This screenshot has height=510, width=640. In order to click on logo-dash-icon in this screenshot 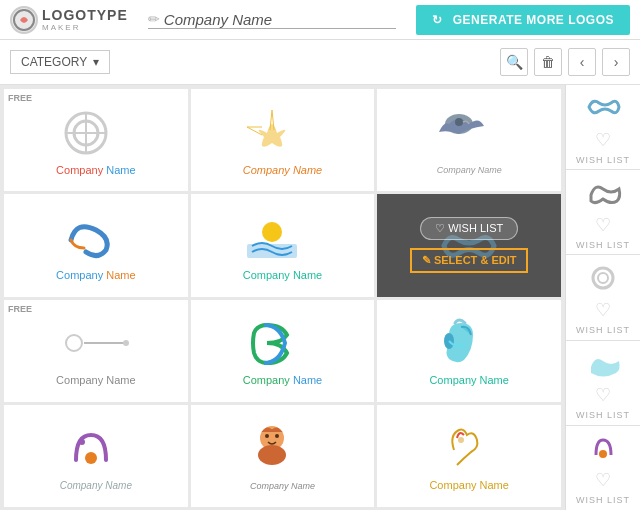, I will do `click(96, 342)`.